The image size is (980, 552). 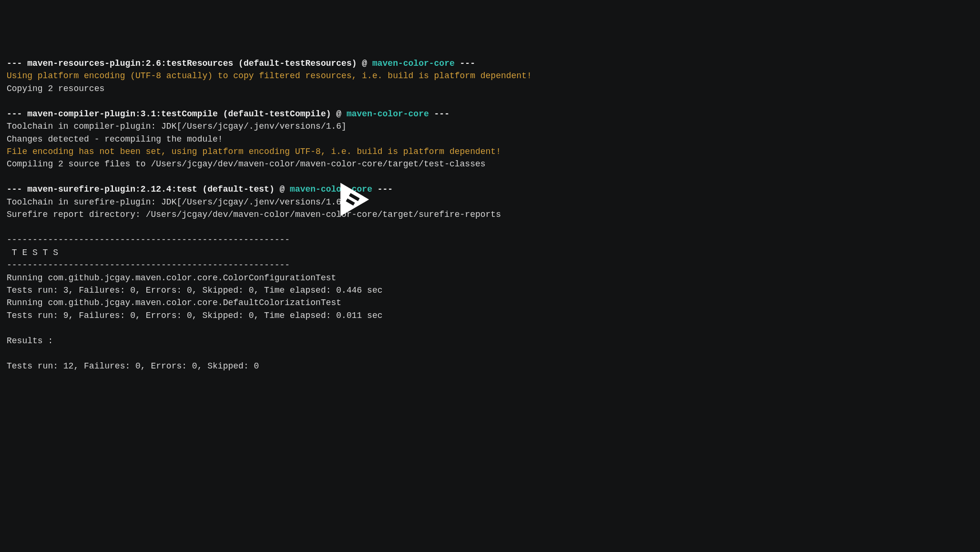 I want to click on text-segment: Toolchain in compiler-plugin: JDK[/Users…, so click(x=176, y=126).